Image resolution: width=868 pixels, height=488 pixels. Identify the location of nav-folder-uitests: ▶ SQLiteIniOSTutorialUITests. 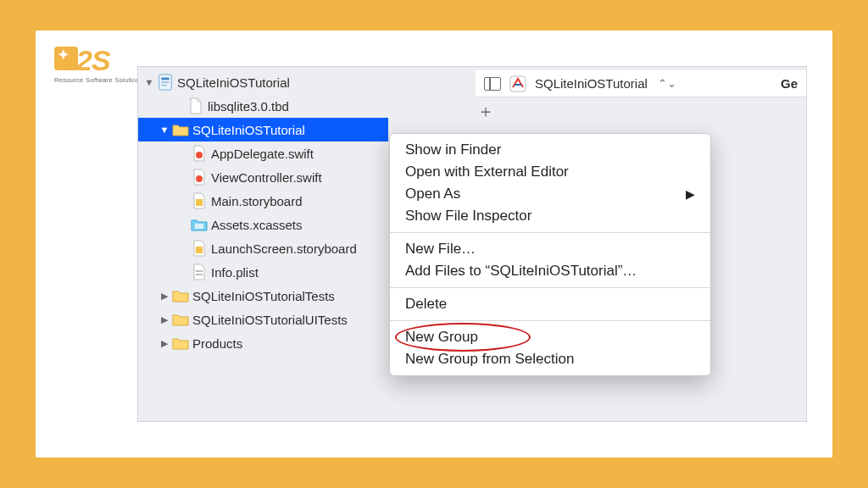
(263, 319).